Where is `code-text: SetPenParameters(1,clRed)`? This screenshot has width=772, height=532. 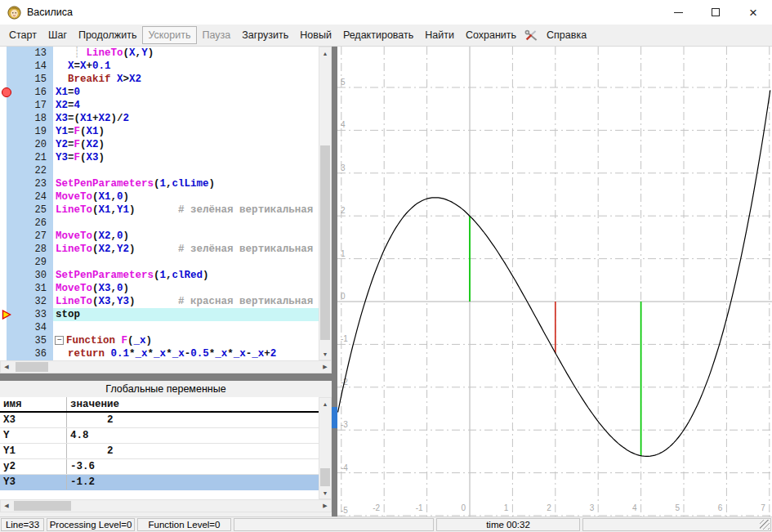
code-text: SetPenParameters(1,clRed) is located at coordinates (186, 275).